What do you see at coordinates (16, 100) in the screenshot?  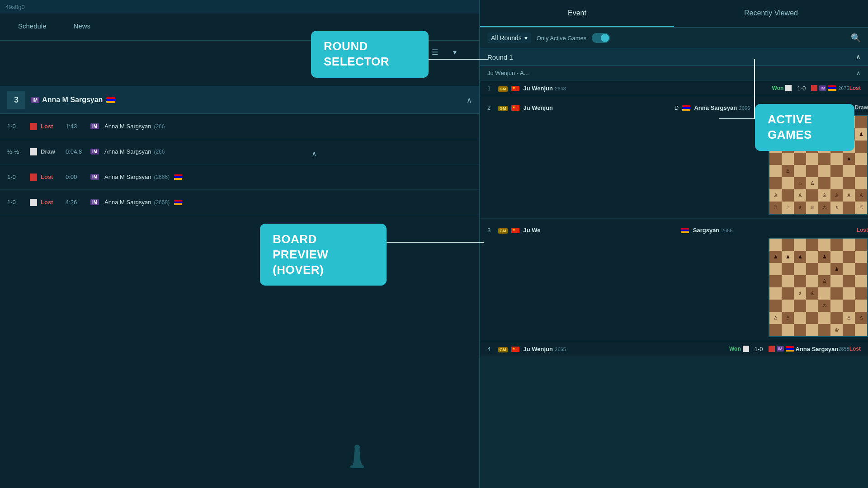 I see `board-number: 3` at bounding box center [16, 100].